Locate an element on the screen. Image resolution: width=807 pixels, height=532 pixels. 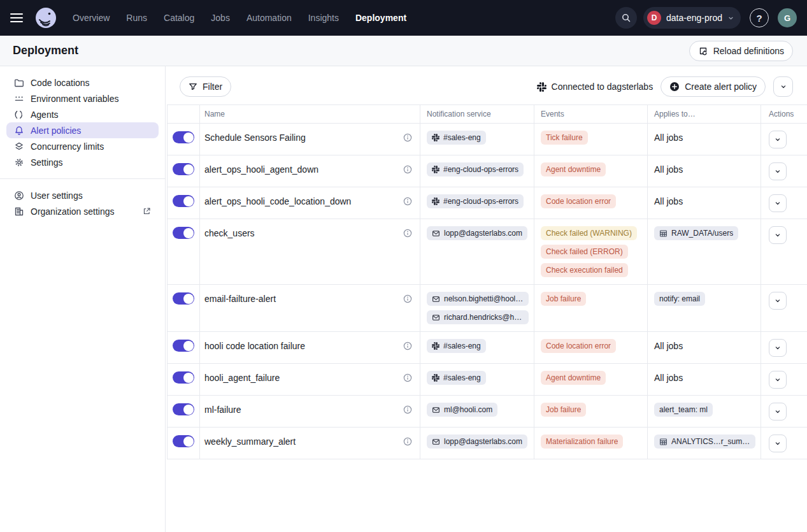
table-row: Schedule Sensors Failing #sales-eng Tick… is located at coordinates (487, 140).